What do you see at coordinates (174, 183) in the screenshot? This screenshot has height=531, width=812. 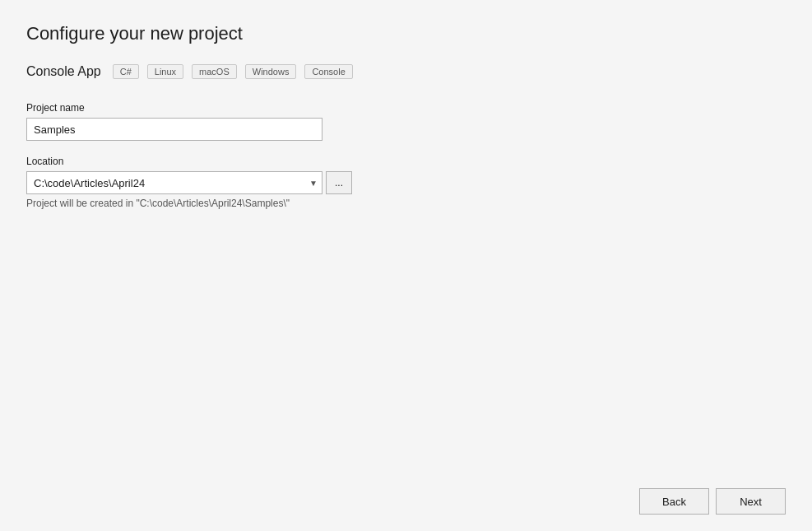 I see `location-select-wrapper: C:\code\Articles\April24 ▼` at bounding box center [174, 183].